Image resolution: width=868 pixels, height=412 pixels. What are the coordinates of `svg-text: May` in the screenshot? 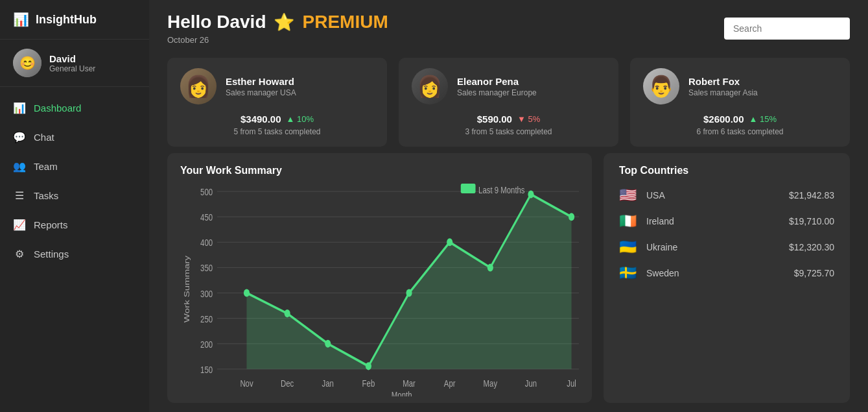 It's located at (491, 383).